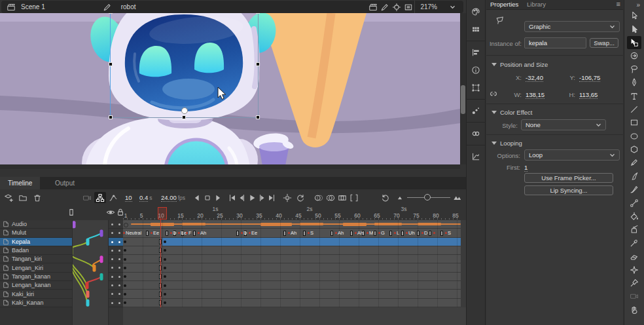  What do you see at coordinates (185, 64) in the screenshot?
I see `selection-bounding-box` at bounding box center [185, 64].